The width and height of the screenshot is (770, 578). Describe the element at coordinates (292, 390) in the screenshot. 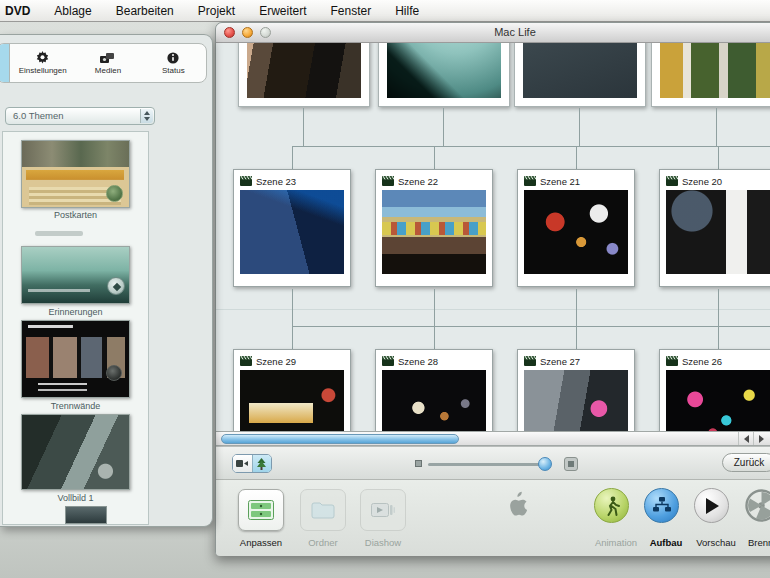

I see `scene-card: Szene 29` at that location.